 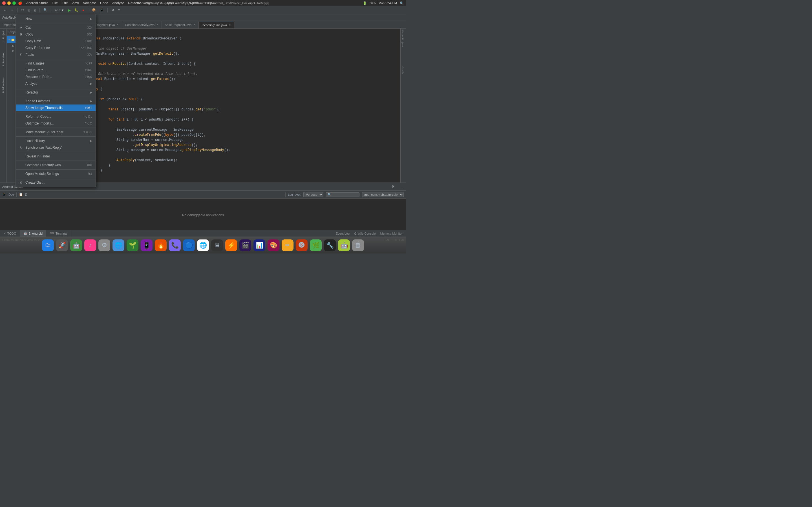 What do you see at coordinates (48, 245) in the screenshot?
I see `dock-finder: 🗂` at bounding box center [48, 245].